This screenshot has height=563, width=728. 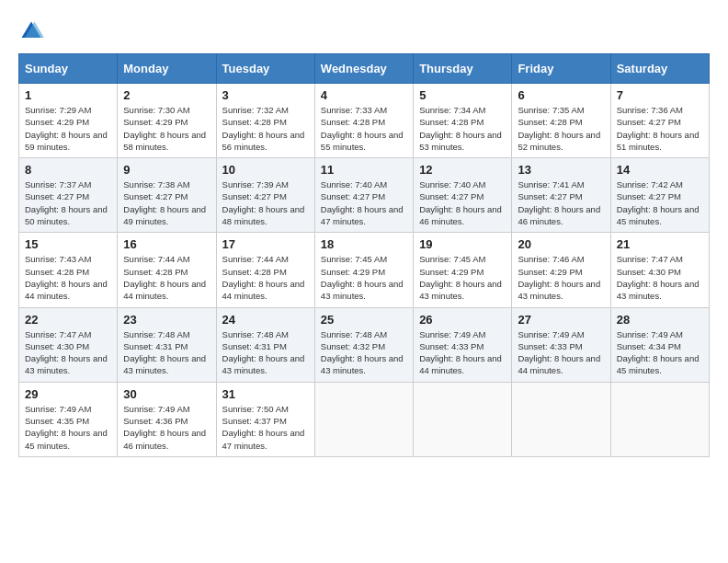 What do you see at coordinates (266, 353) in the screenshot?
I see `day-info: Sunrise: 7:48 AM Sunset: 4:31 PM Dayligh…` at bounding box center [266, 353].